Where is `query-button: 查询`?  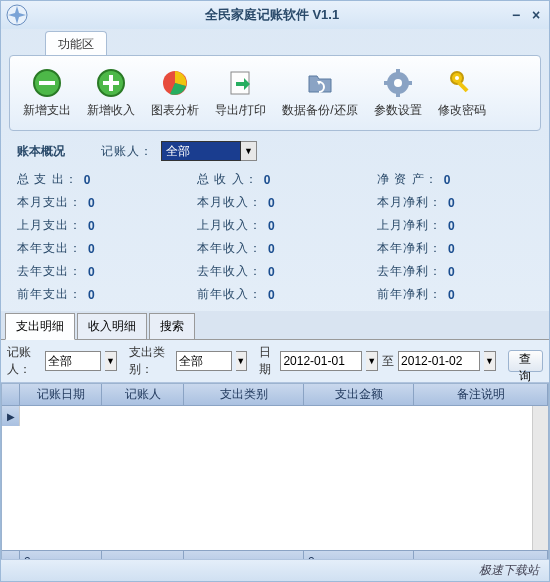 query-button: 查询 is located at coordinates (526, 361).